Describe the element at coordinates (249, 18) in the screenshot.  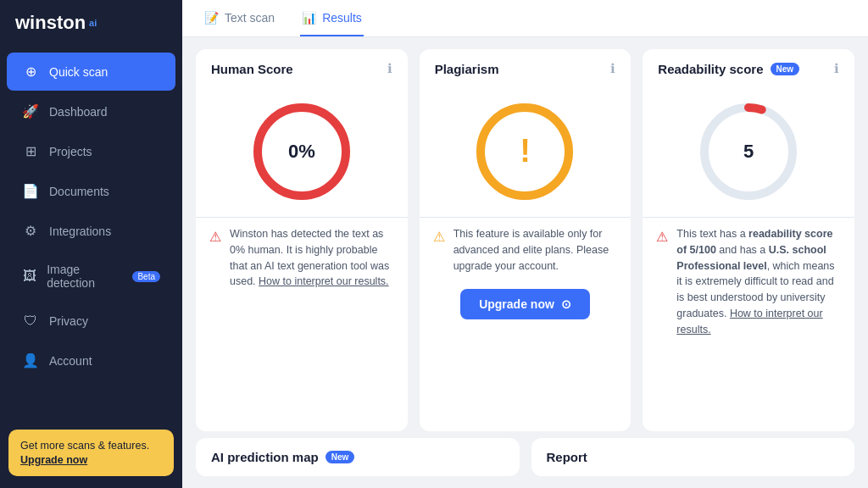
I see `tab-label: Text scan` at that location.